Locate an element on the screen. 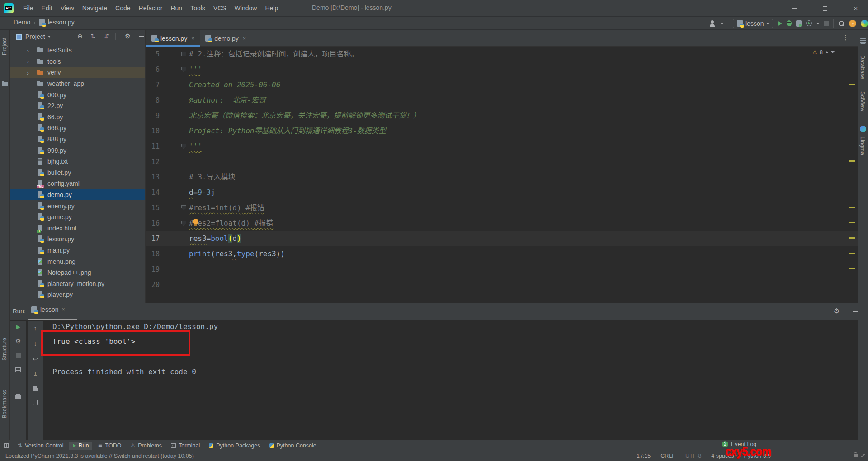  stop-process-button is located at coordinates (18, 356).